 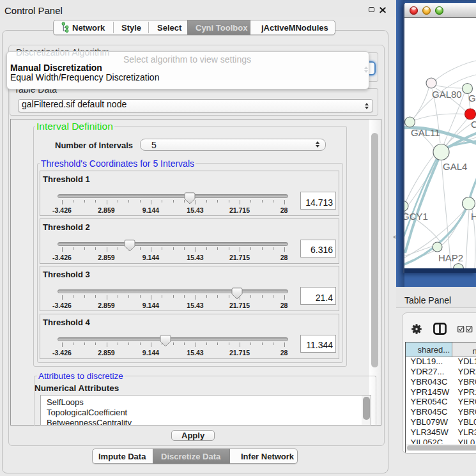 What do you see at coordinates (472, 98) in the screenshot?
I see `svg-text: G.` at bounding box center [472, 98].